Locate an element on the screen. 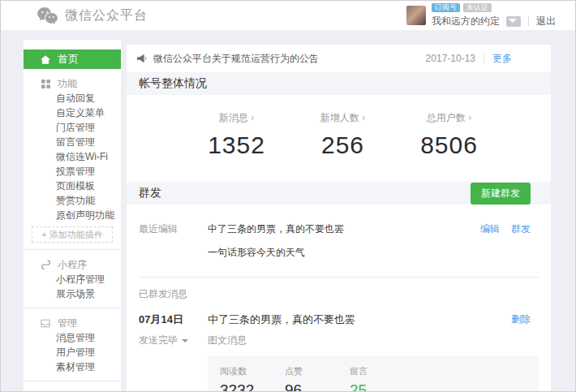 The height and width of the screenshot is (392, 576). announcement-date: 2017-10-13 is located at coordinates (451, 58).